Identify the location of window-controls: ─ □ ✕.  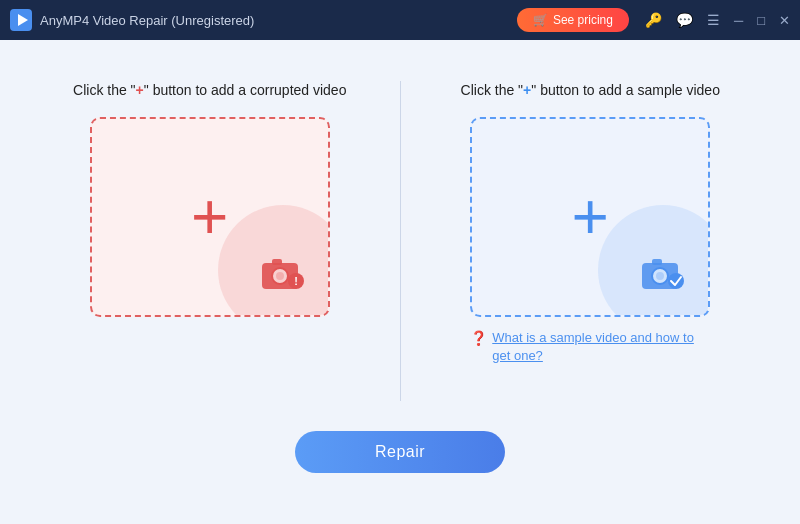
(762, 20).